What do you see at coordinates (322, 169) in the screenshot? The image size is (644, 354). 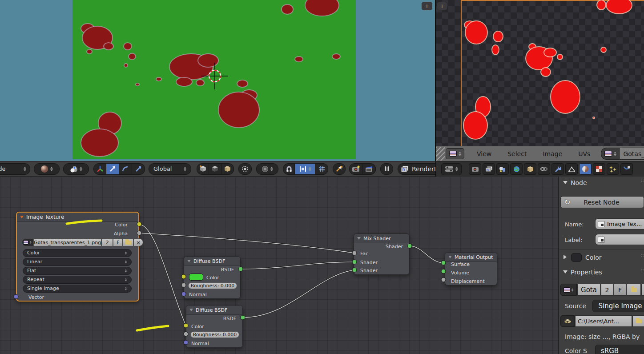 I see `snap-grid-button` at bounding box center [322, 169].